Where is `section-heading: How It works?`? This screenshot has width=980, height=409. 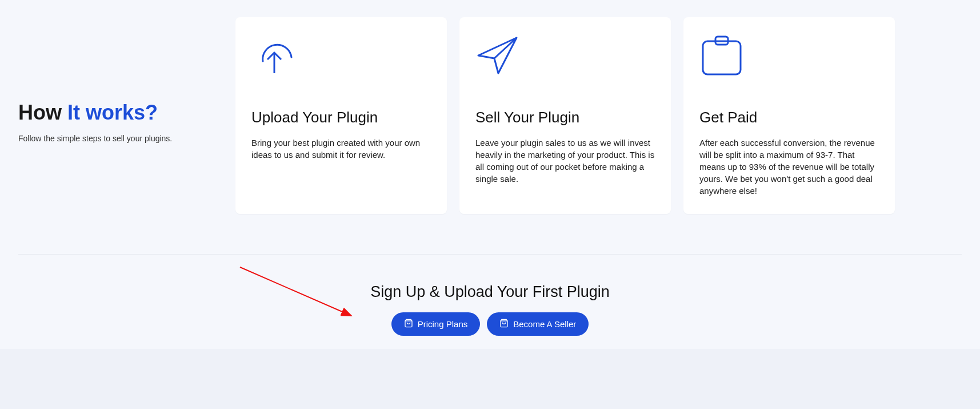 section-heading: How It works? is located at coordinates (127, 112).